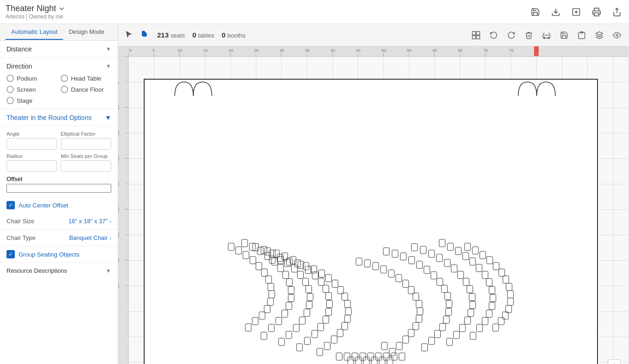  Describe the element at coordinates (582, 35) in the screenshot. I see `clipboard-icon` at that location.